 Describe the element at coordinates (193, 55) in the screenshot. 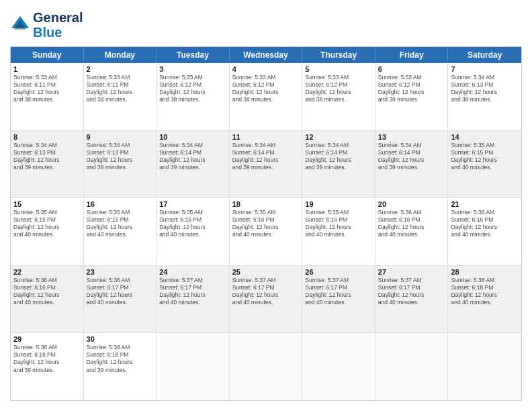

I see `header-day-tuesday: Tuesday` at that location.